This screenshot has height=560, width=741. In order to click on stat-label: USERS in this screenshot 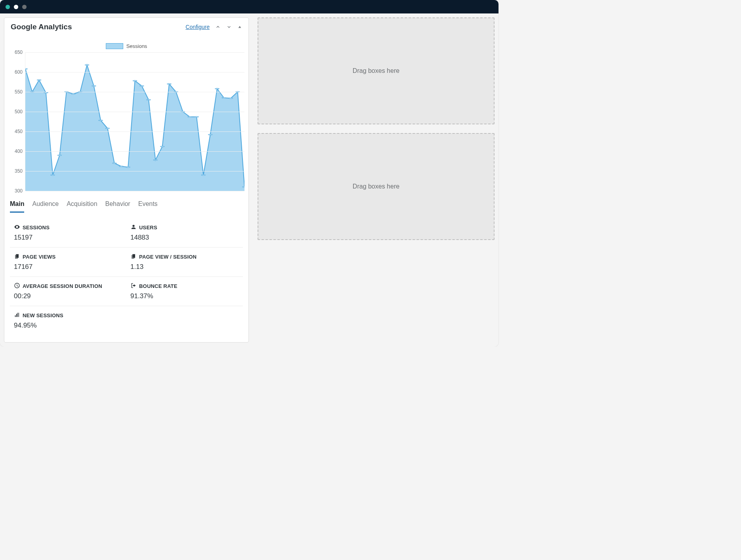, I will do `click(148, 227)`.